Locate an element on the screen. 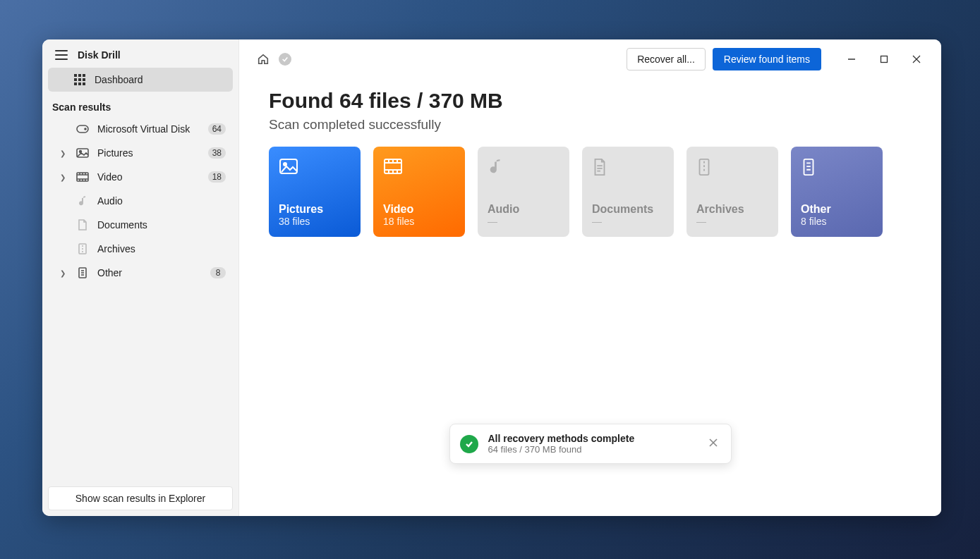 Image resolution: width=980 pixels, height=559 pixels. sidebar-item-label: Dashboard is located at coordinates (160, 80).